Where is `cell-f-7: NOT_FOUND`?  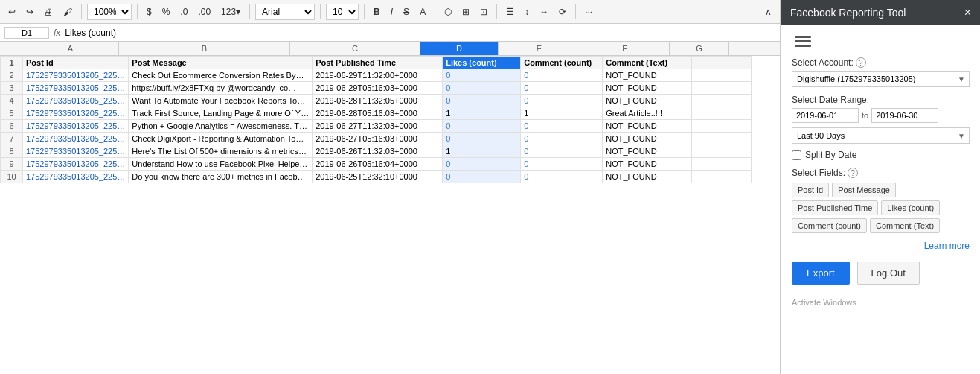
cell-f-7: NOT_FOUND is located at coordinates (647, 139).